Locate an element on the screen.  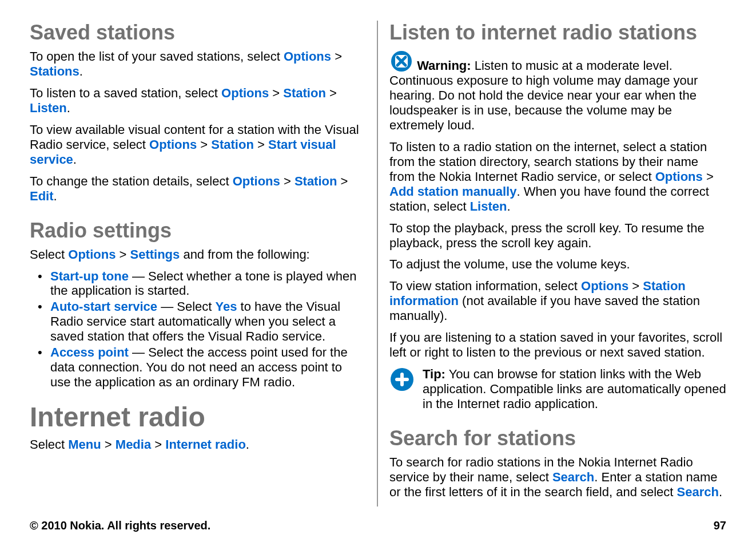
heading-listen-internet-radio: Listen to internet radio stations is located at coordinates (558, 33).